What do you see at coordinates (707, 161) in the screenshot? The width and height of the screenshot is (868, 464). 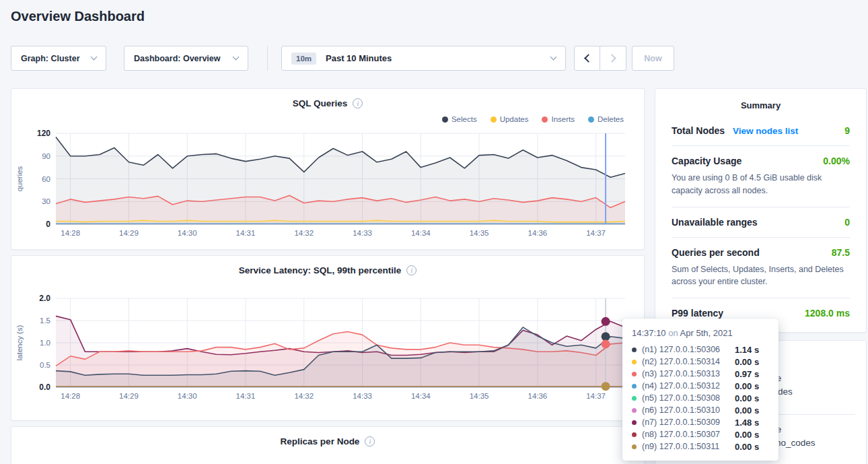 I see `capacity-label: Capacity Usage` at bounding box center [707, 161].